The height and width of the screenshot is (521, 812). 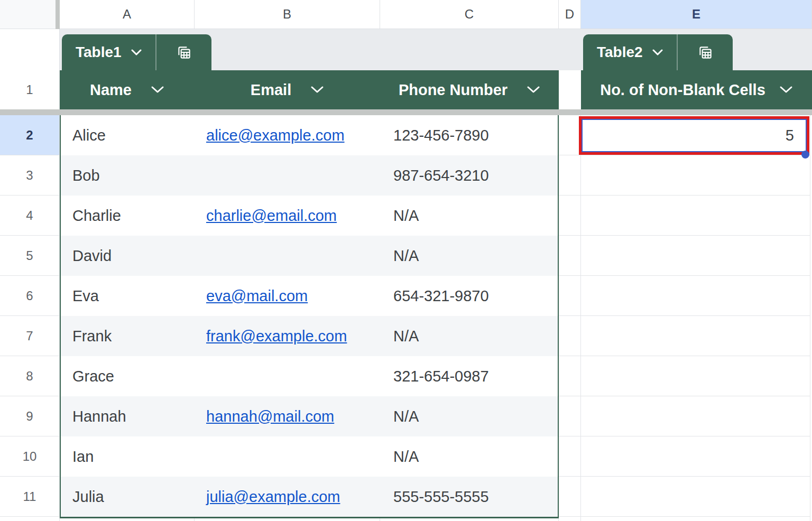 What do you see at coordinates (469, 15) in the screenshot?
I see `column-header-c: C` at bounding box center [469, 15].